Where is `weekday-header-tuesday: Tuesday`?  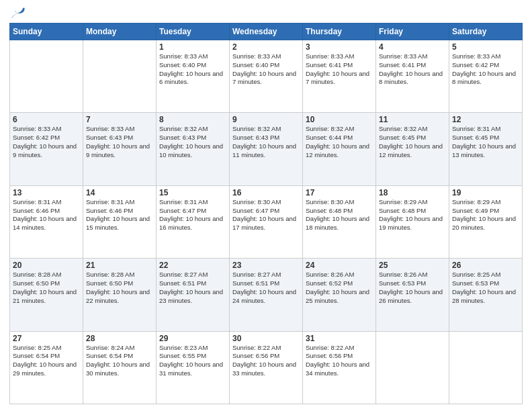 weekday-header-tuesday: Tuesday is located at coordinates (193, 32).